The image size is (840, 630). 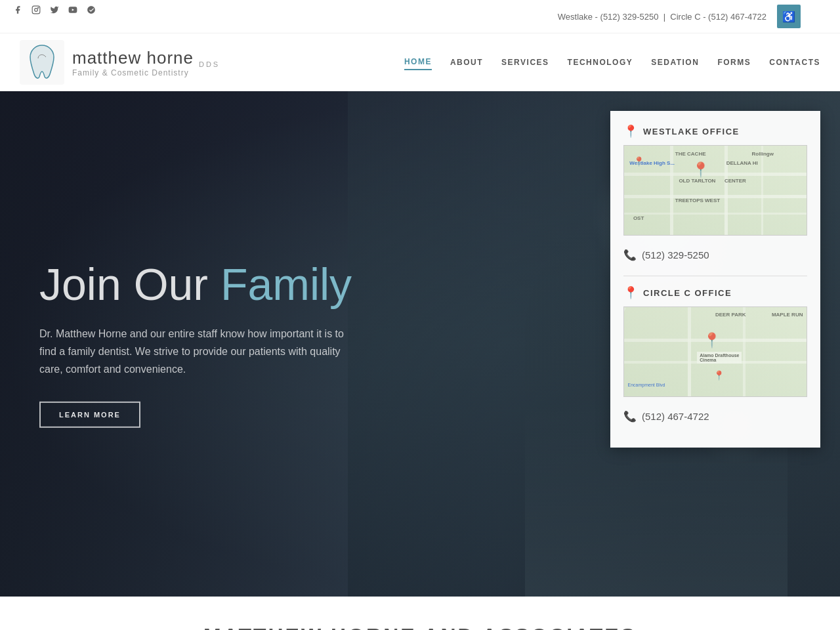 I want to click on social-bar, so click(x=54, y=10).